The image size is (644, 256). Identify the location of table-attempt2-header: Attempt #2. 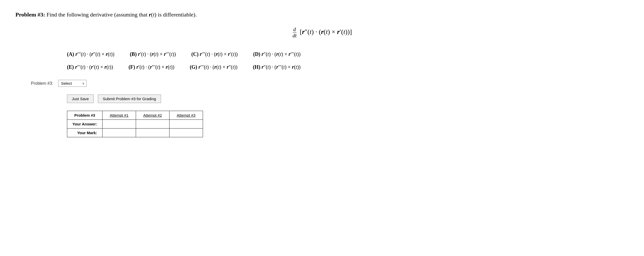
(152, 115).